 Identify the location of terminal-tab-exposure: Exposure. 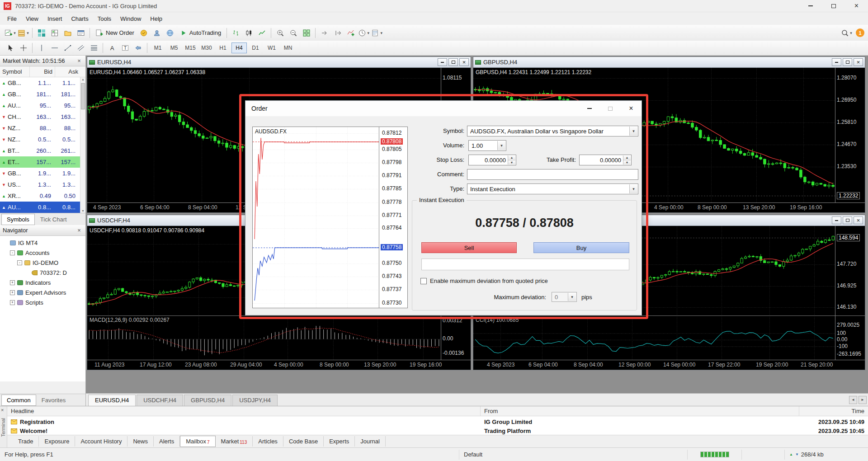
(57, 441).